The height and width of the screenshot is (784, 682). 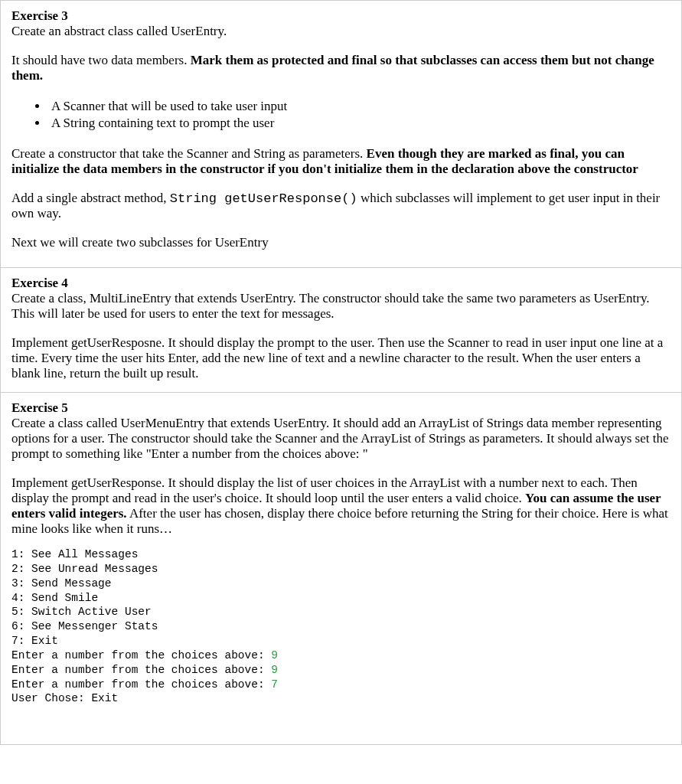 What do you see at coordinates (360, 123) in the screenshot?
I see `list-item: A String containing text to prompt the u…` at bounding box center [360, 123].